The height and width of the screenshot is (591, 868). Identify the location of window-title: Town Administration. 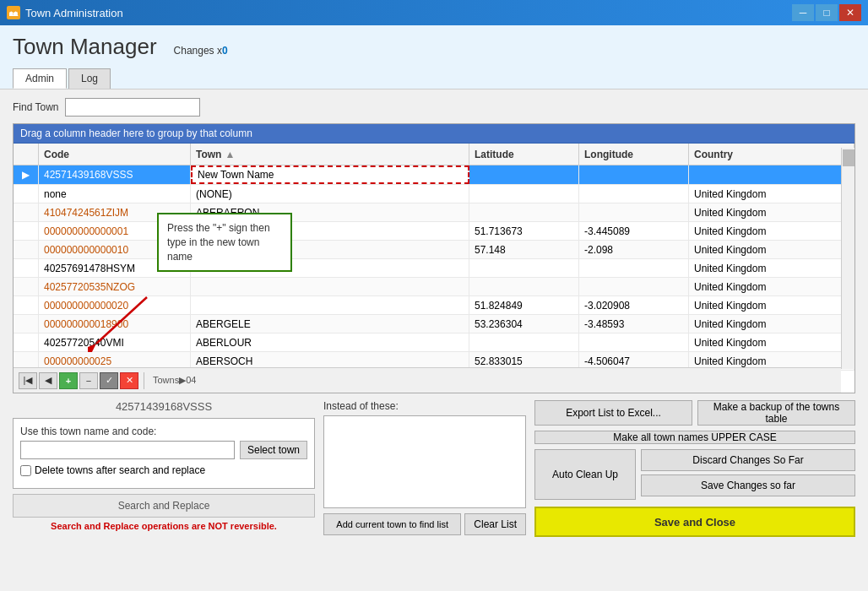
(74, 14).